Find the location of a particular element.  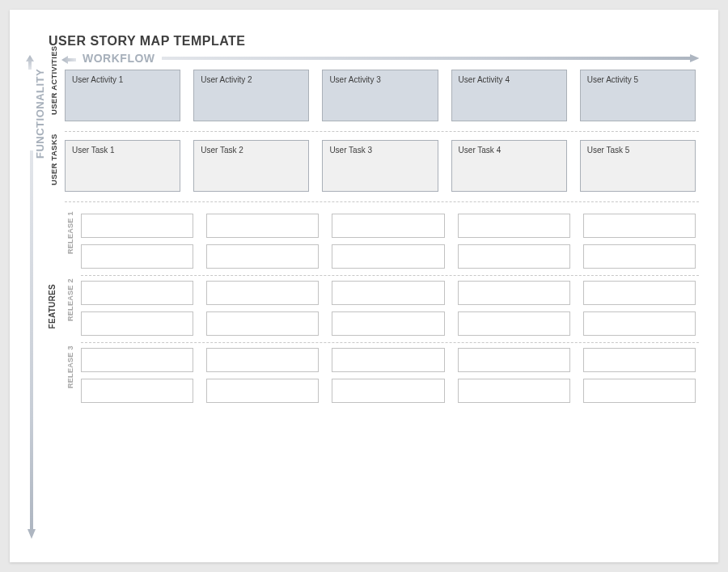

card-text: User Task 4 is located at coordinates (480, 150).